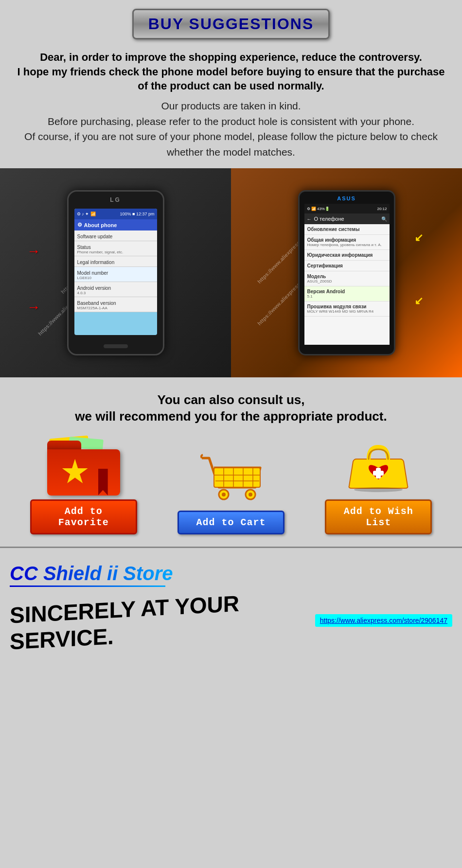 The width and height of the screenshot is (462, 868). Describe the element at coordinates (378, 517) in the screenshot. I see `add-to-wishlist-button: Add to Wish List` at that location.